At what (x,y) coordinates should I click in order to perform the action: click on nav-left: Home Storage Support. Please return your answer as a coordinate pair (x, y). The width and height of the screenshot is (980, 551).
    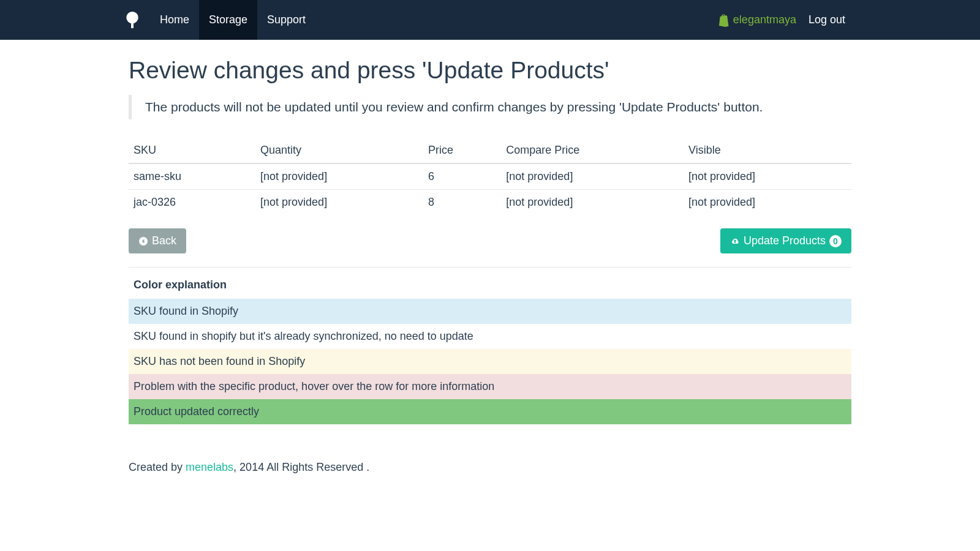
    Looking at the image, I should click on (219, 20).